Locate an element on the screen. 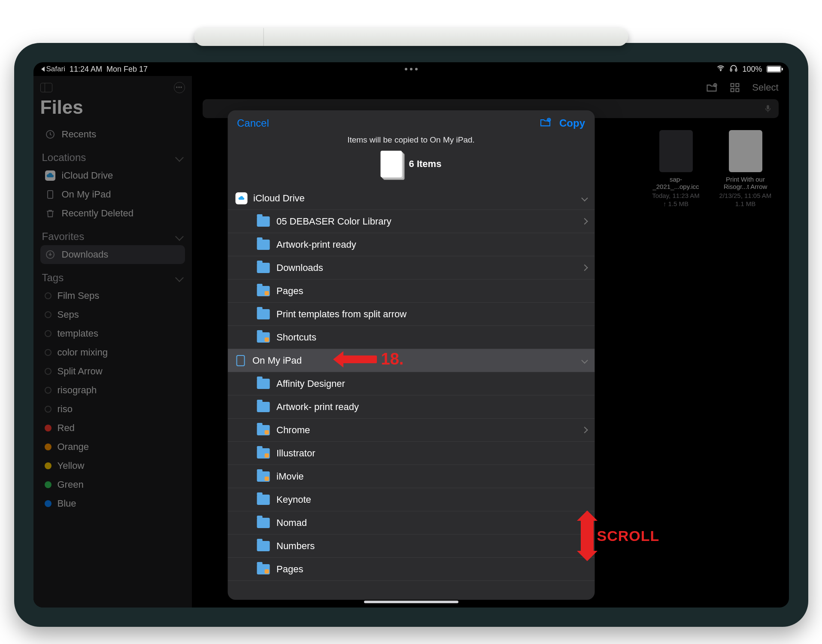 This screenshot has height=644, width=822. select-button: Select is located at coordinates (765, 88).